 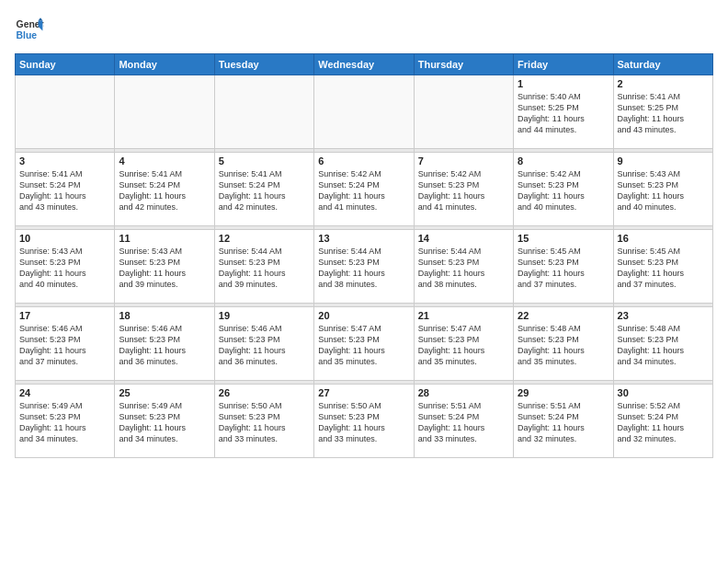 What do you see at coordinates (164, 393) in the screenshot?
I see `day-number: 25` at bounding box center [164, 393].